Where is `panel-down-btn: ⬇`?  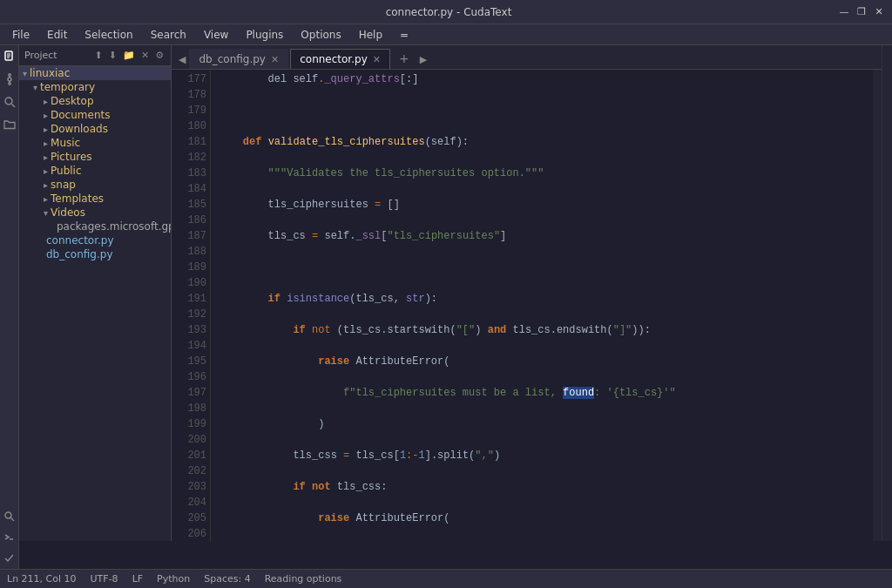
panel-down-btn: ⬇ is located at coordinates (113, 56).